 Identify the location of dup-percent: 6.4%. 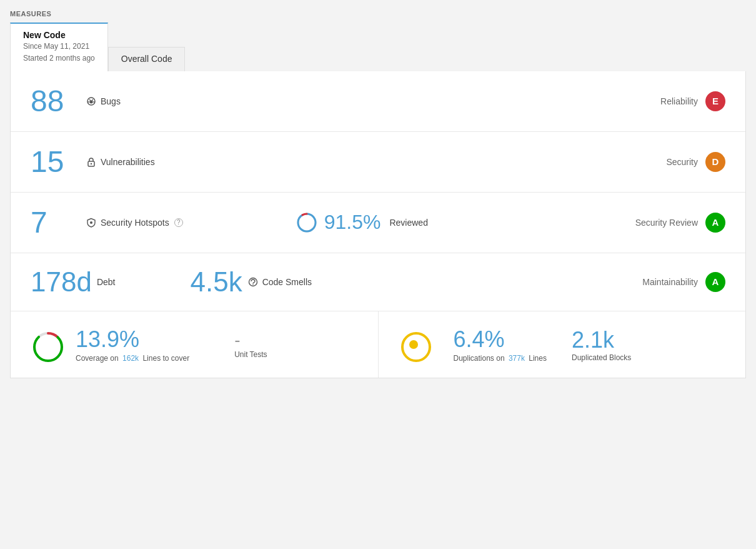
(479, 340).